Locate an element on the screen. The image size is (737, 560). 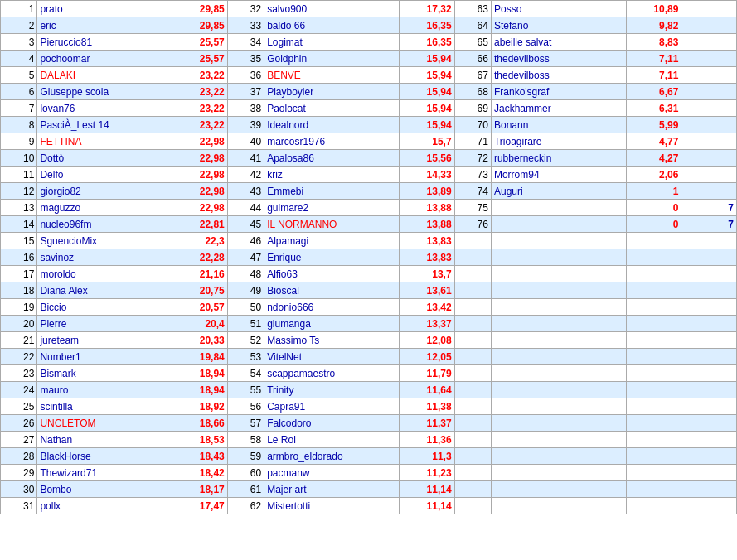
player-name-1: lovan76 is located at coordinates (104, 109).